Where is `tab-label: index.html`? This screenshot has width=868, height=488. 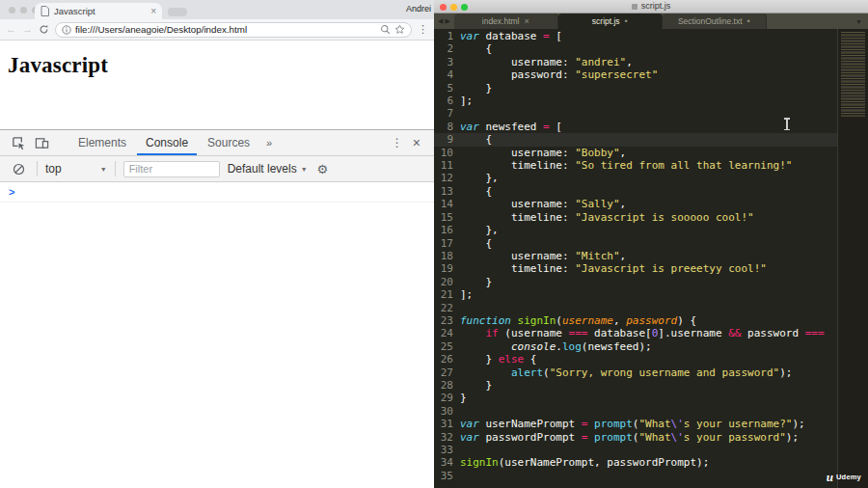
tab-label: index.html is located at coordinates (502, 21).